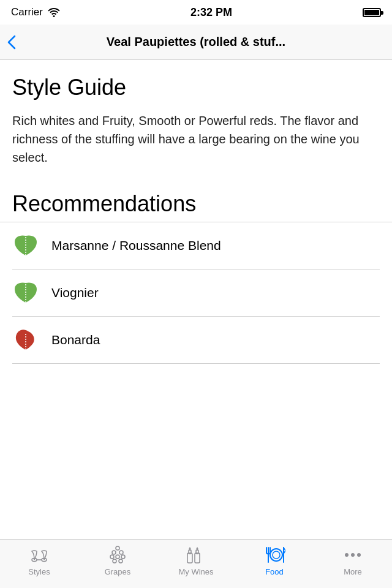  Describe the element at coordinates (118, 561) in the screenshot. I see `tab-grapes: Grapes` at that location.